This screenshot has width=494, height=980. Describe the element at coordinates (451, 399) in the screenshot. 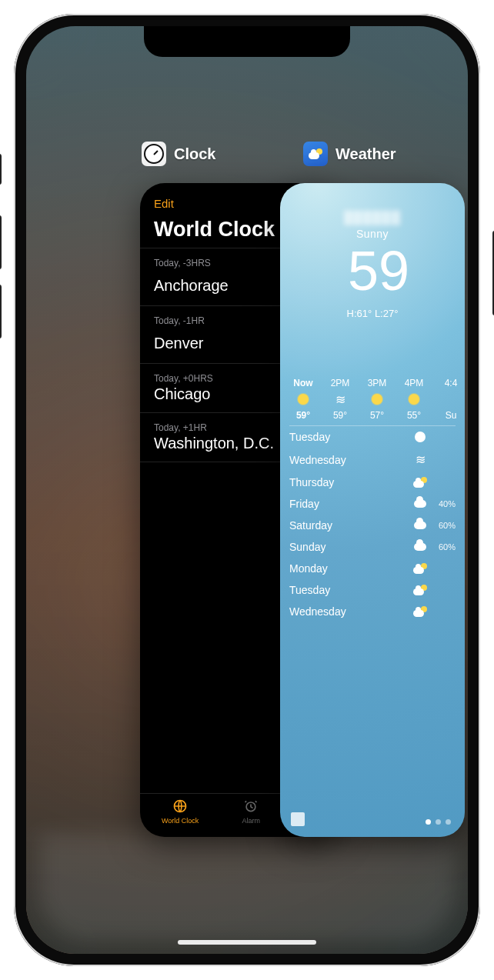

I see `hourly-column: 4:4Su` at that location.